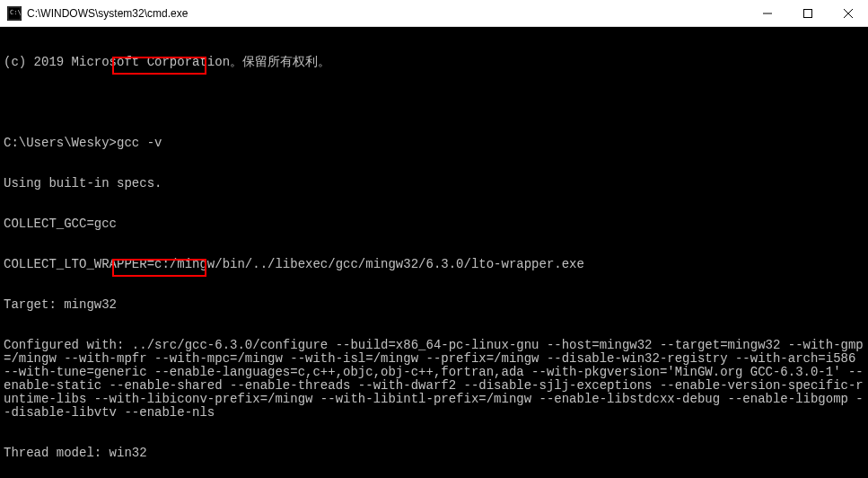 This screenshot has height=478, width=868. I want to click on cmd-icon: C:\, so click(14, 13).